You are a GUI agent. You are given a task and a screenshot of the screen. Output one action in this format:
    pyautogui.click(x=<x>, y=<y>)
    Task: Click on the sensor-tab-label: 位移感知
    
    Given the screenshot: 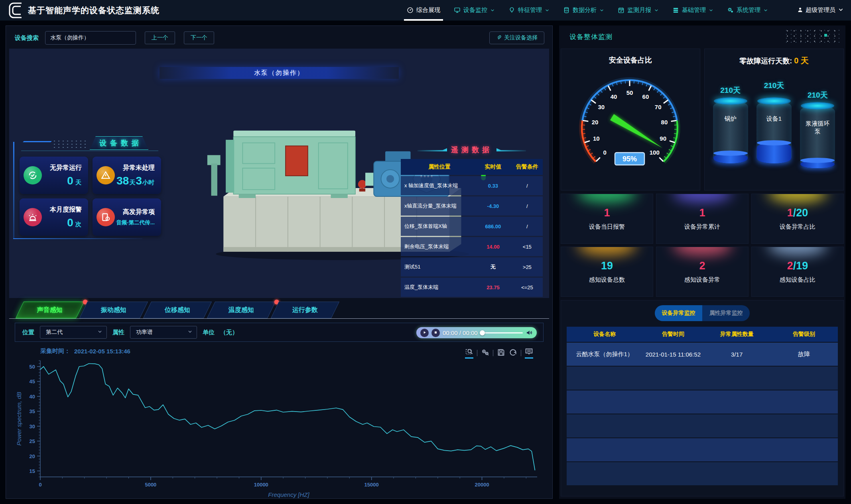 What is the action you would take?
    pyautogui.click(x=177, y=310)
    